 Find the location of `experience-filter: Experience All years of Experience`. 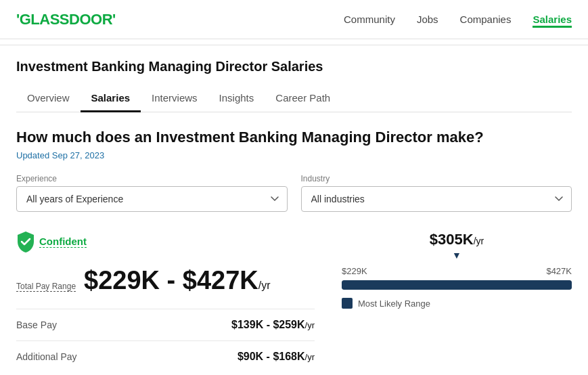

experience-filter: Experience All years of Experience is located at coordinates (152, 193).